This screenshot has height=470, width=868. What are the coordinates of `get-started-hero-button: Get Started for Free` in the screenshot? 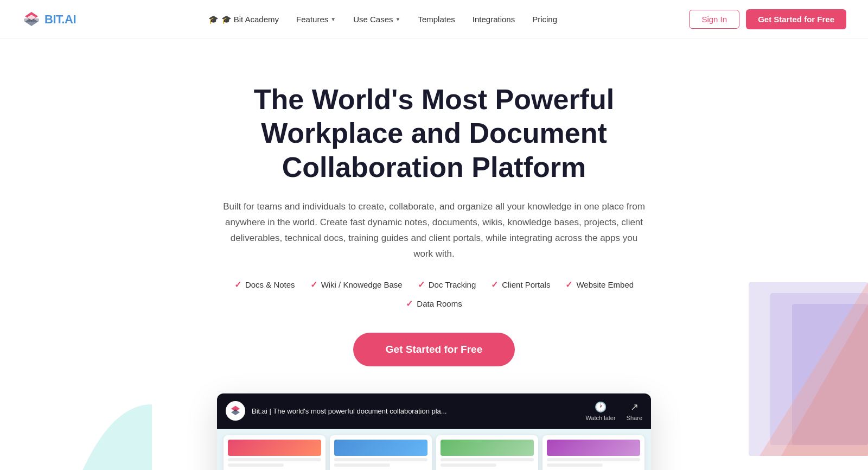 It's located at (434, 350).